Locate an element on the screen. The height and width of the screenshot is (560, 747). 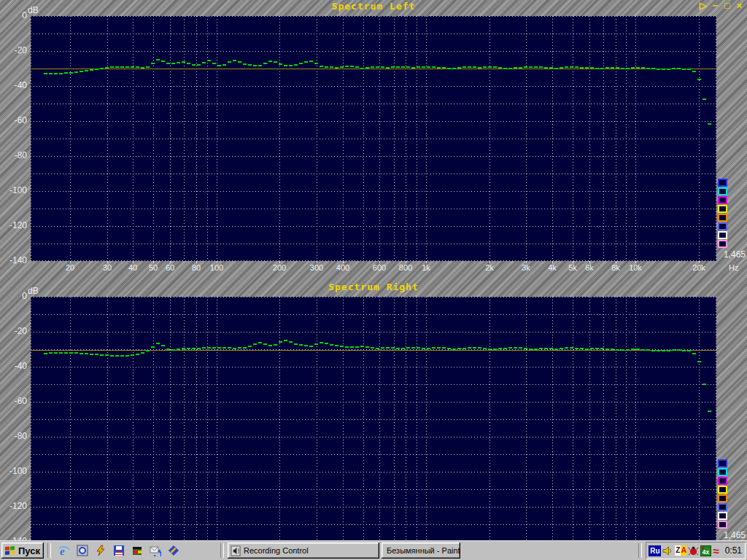
maximize-icon: □ is located at coordinates (727, 6).